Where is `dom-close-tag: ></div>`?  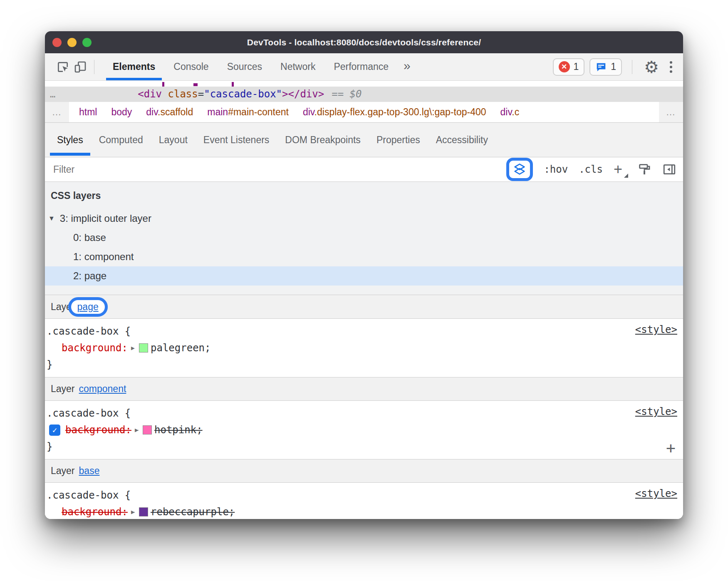 dom-close-tag: ></div> is located at coordinates (303, 94).